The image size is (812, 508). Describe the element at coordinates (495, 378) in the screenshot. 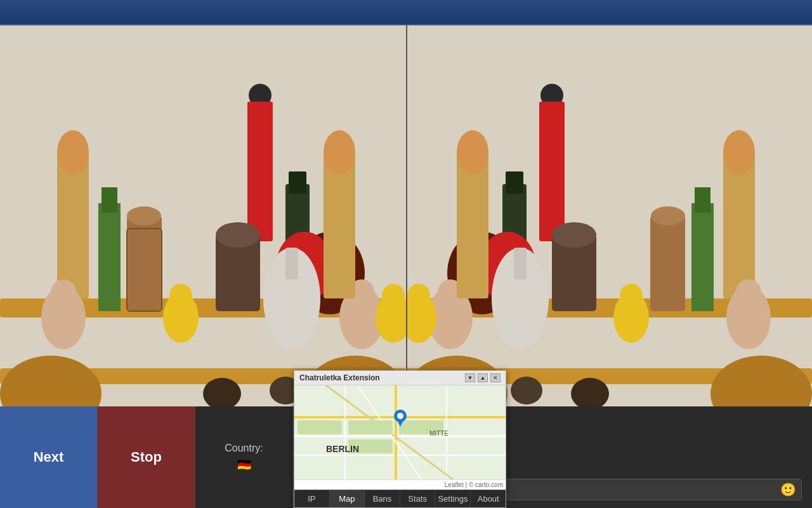

I see `map-close-button: ✕` at that location.